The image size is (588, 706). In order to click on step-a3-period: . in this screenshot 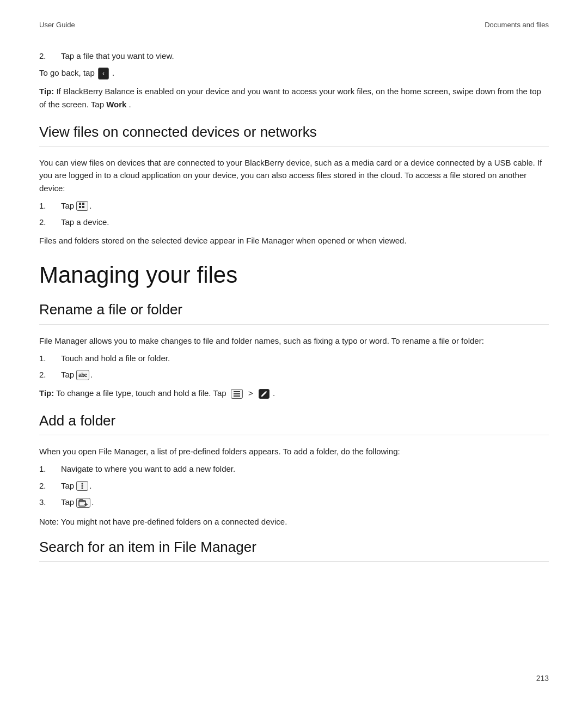, I will do `click(93, 502)`.